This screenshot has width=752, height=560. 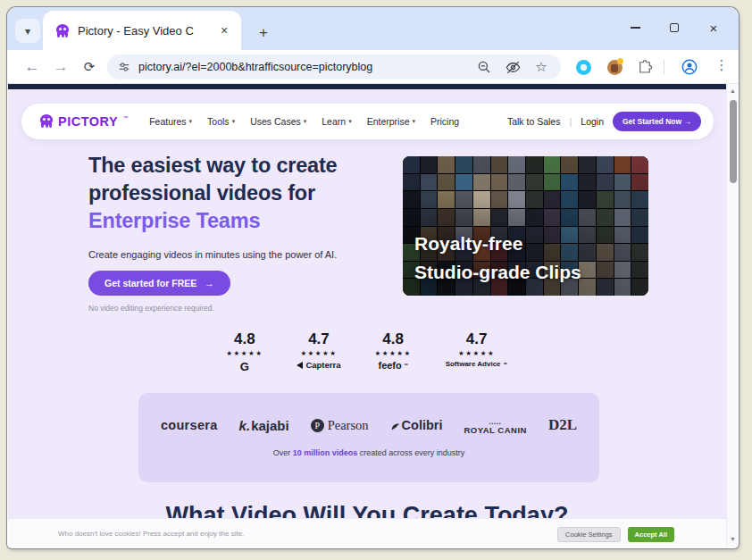 What do you see at coordinates (473, 364) in the screenshot?
I see `software-advice-logo: Software Advice` at bounding box center [473, 364].